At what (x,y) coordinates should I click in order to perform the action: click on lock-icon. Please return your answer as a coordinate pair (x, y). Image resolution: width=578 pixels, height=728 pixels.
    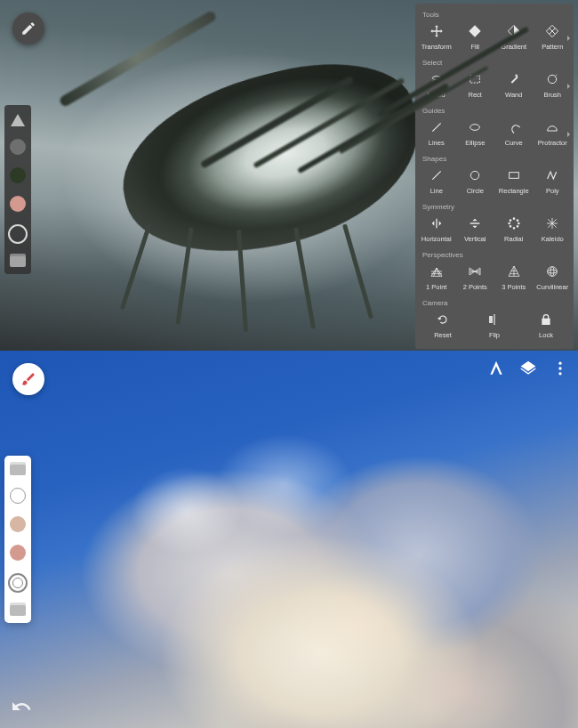
    Looking at the image, I should click on (546, 320).